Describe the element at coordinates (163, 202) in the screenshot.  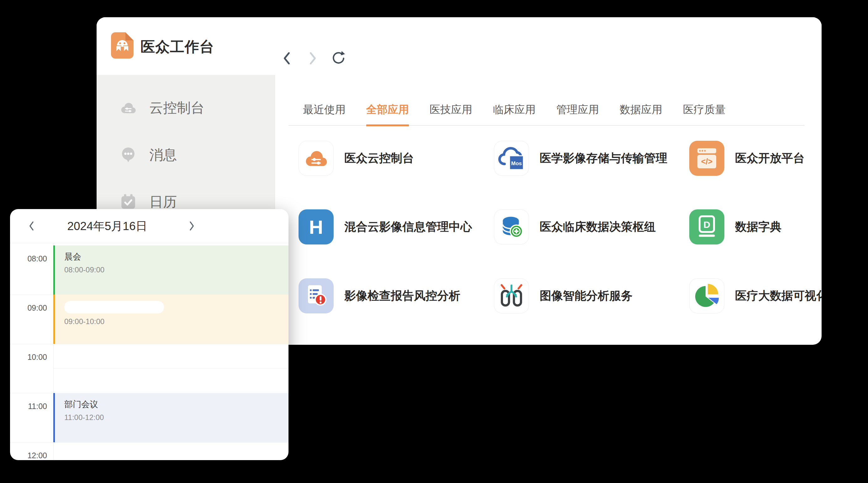
I see `sidebar-item-label: 日历` at that location.